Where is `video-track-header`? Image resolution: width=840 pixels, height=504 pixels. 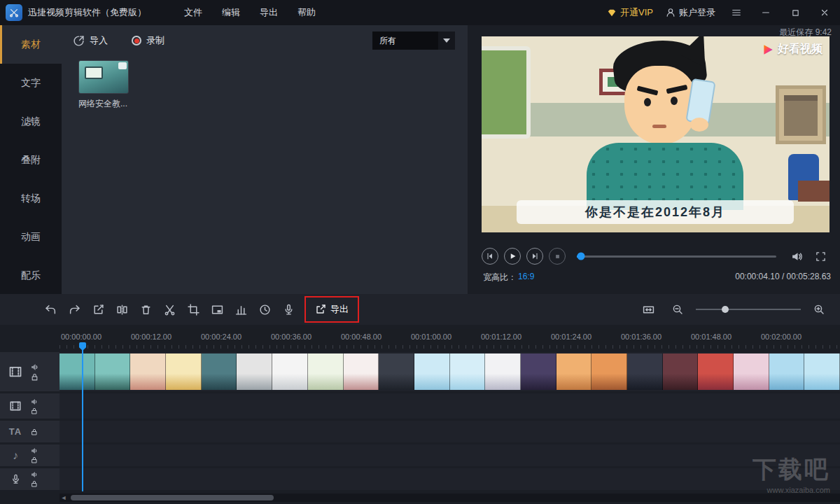
video-track-header is located at coordinates (29, 372).